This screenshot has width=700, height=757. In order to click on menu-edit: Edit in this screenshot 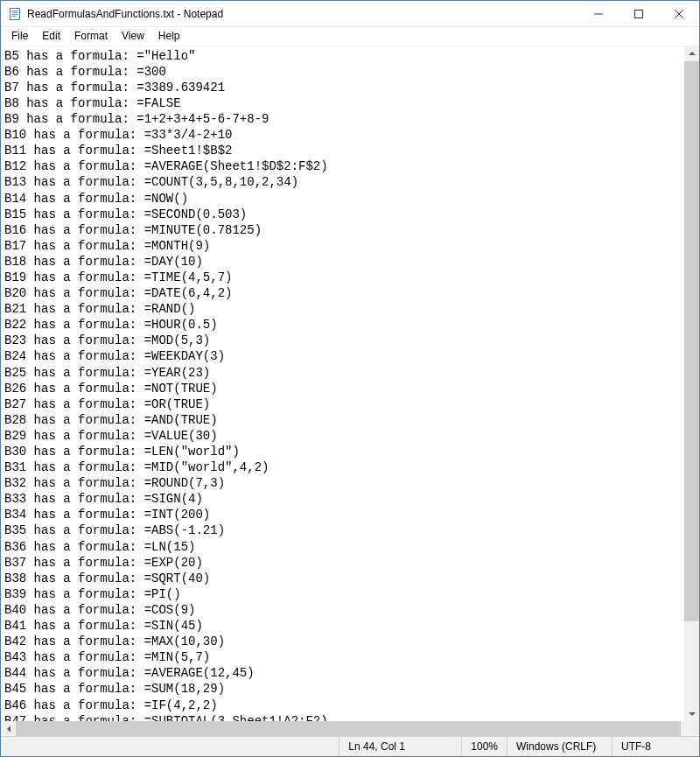, I will do `click(51, 36)`.